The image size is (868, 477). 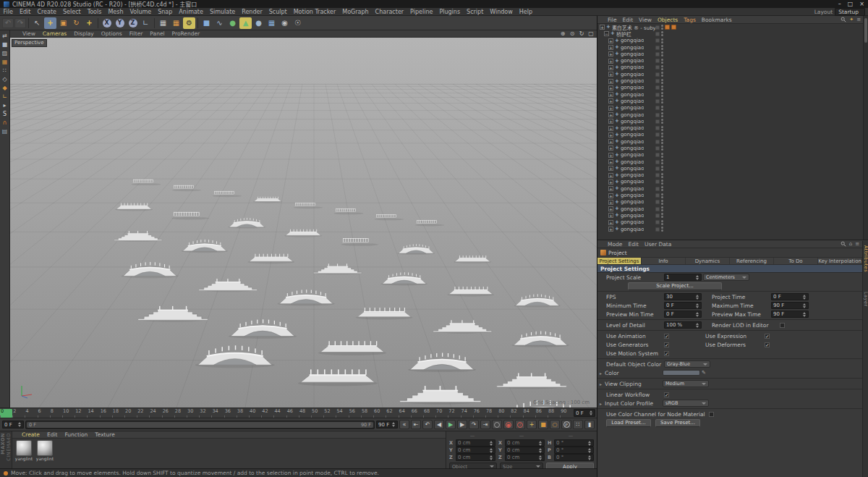 What do you see at coordinates (591, 33) in the screenshot?
I see `toggle-view-icon: ▢` at bounding box center [591, 33].